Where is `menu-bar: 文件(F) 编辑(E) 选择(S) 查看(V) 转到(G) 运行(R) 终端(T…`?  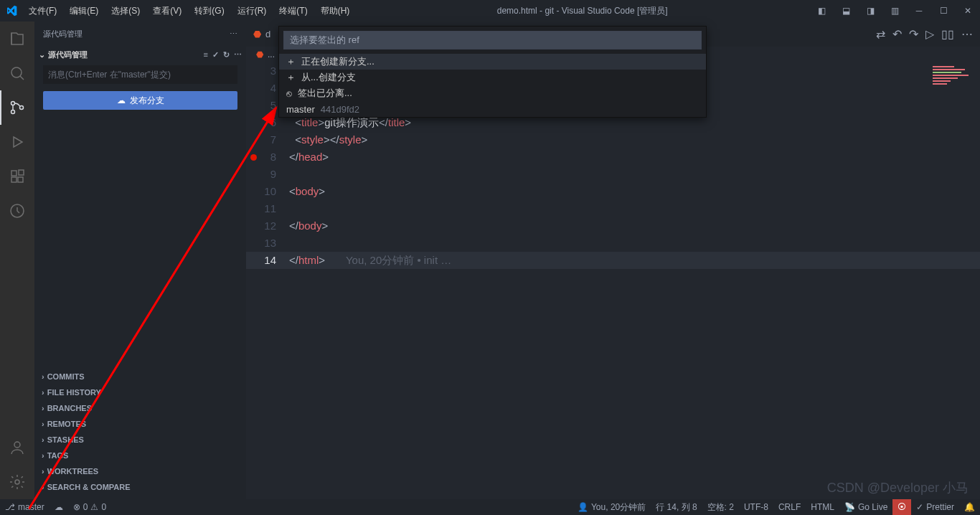
menu-bar: 文件(F) 编辑(E) 选择(S) 查看(V) 转到(G) 运行(R) 终端(T… is located at coordinates (189, 11).